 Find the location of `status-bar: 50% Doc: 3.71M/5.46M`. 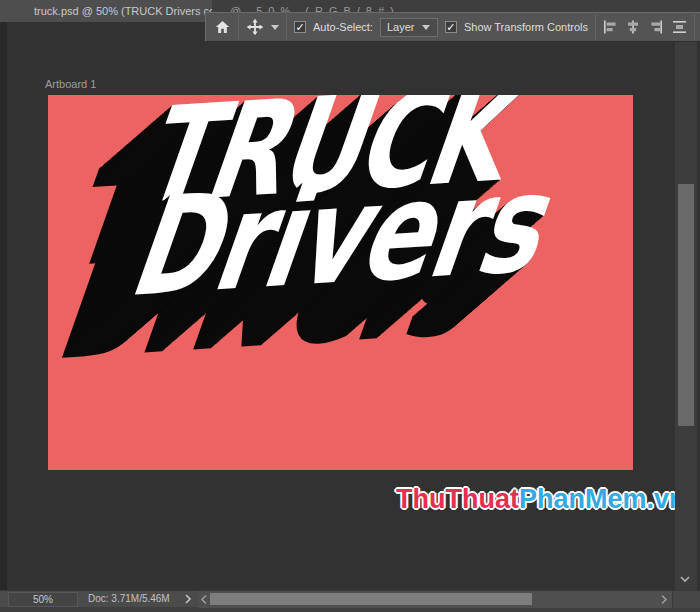

status-bar: 50% Doc: 3.71M/5.46M is located at coordinates (350, 598).